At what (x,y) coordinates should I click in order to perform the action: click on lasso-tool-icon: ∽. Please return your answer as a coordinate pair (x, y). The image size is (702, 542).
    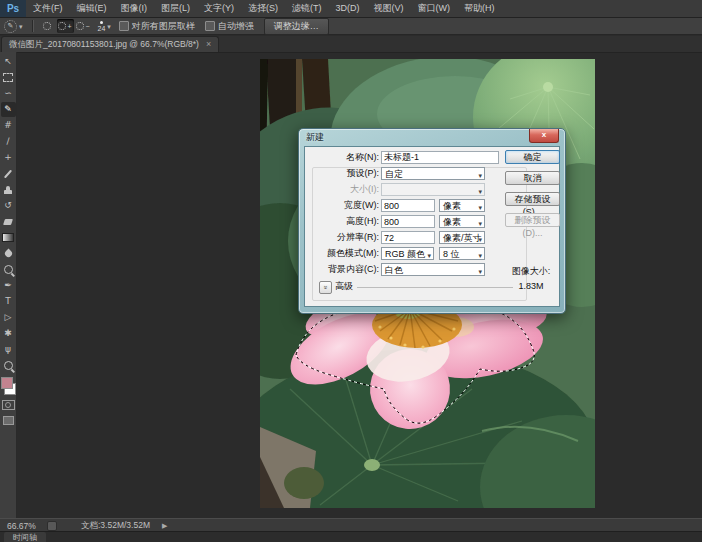
    Looking at the image, I should click on (8, 94).